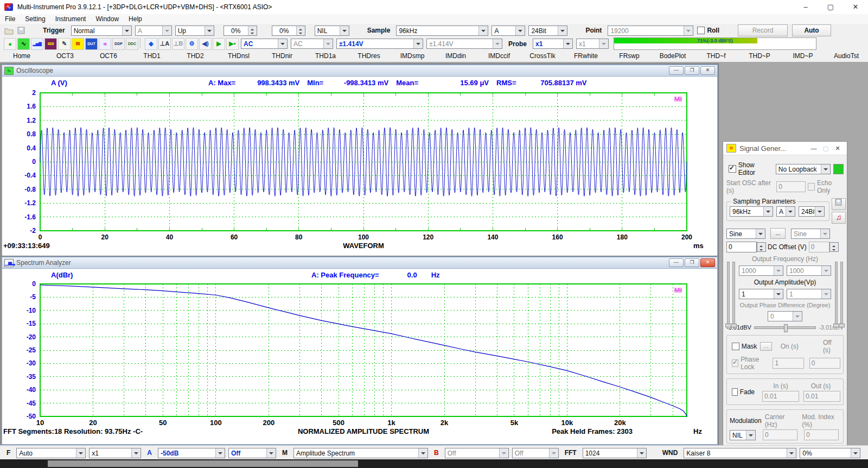 The width and height of the screenshot is (868, 468). Describe the element at coordinates (456, 56) in the screenshot. I see `tab-imddin: IMDdin` at that location.